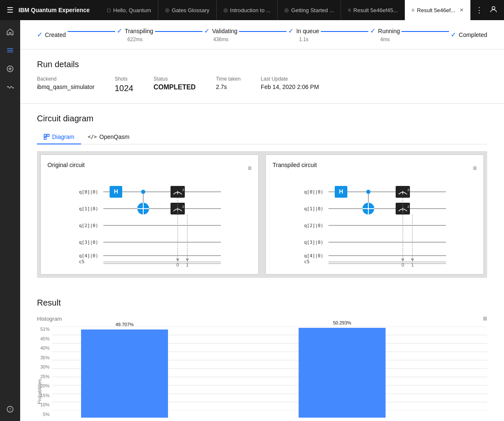  I want to click on more-button: ⋮, so click(479, 10).